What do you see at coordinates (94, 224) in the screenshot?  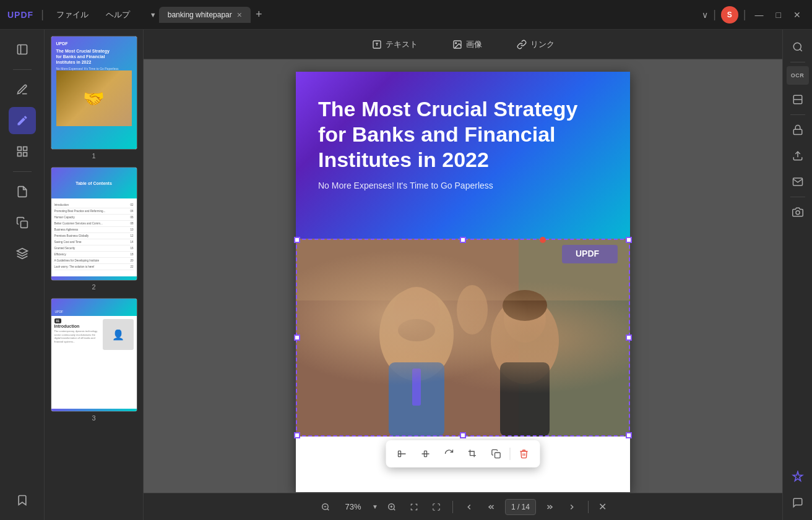 I see `thumbnail-frame-2: Table of Contents Introduction02 Promoti…` at bounding box center [94, 224].